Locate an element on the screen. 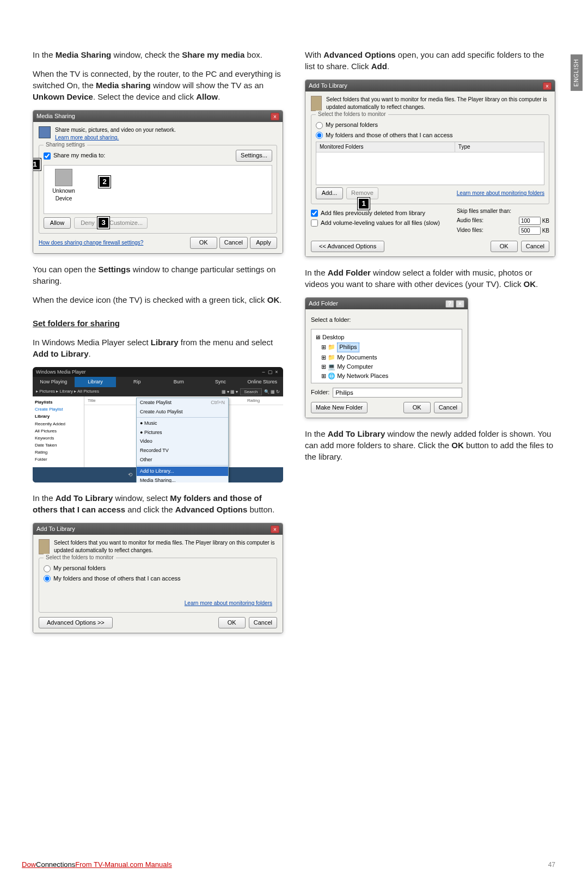 The image size is (588, 886). para-green-tick: When the device icon (the TV) is checked… is located at coordinates (158, 300).